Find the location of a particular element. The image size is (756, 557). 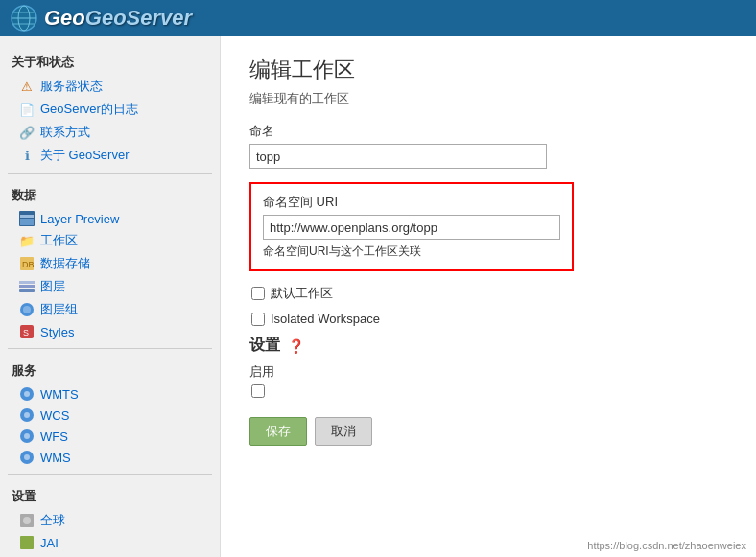

enabled-label: 启用 is located at coordinates (488, 372).